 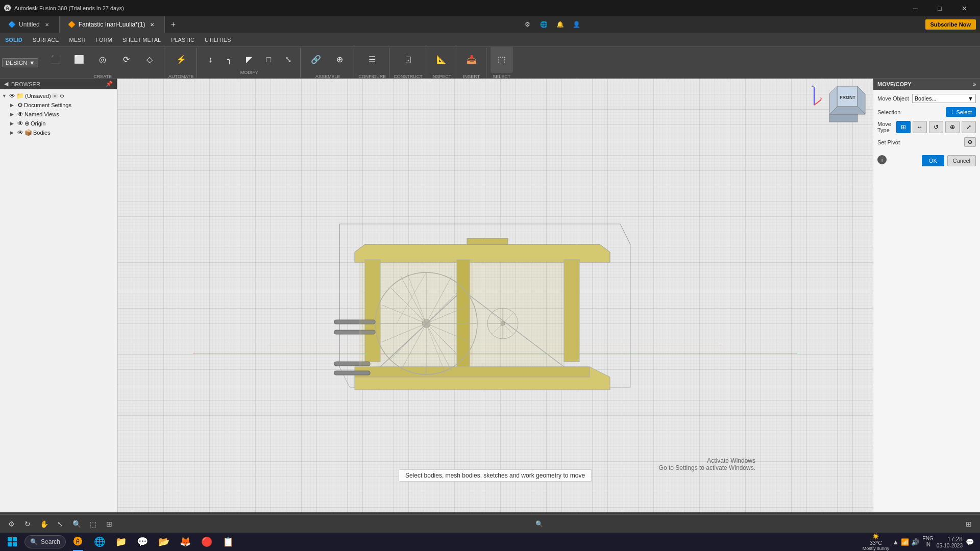 I want to click on start-button, so click(x=12, y=542).